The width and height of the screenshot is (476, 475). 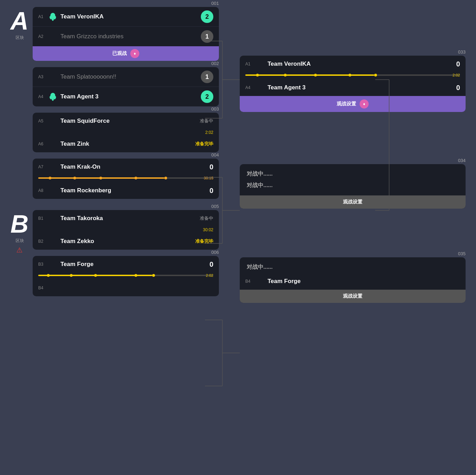 What do you see at coordinates (353, 76) in the screenshot?
I see `match-033-progress: 2:02` at bounding box center [353, 76].